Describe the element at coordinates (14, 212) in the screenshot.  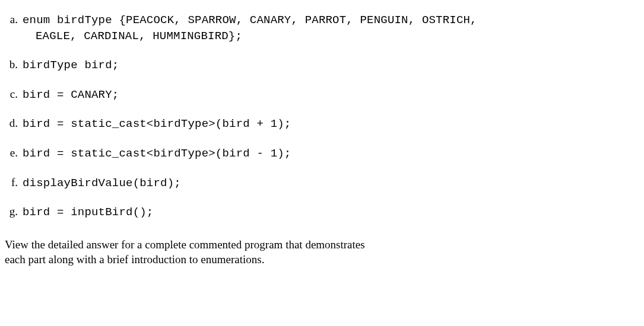
I see `item-marker: g.` at that location.